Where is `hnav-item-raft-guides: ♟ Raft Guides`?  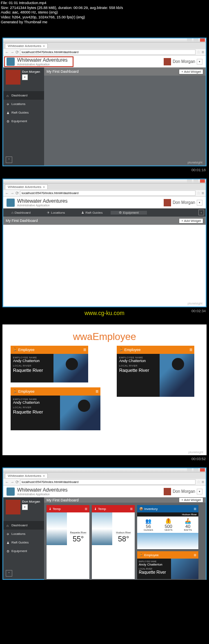 hnav-item-raft-guides: ♟ Raft Guides is located at coordinates (92, 212).